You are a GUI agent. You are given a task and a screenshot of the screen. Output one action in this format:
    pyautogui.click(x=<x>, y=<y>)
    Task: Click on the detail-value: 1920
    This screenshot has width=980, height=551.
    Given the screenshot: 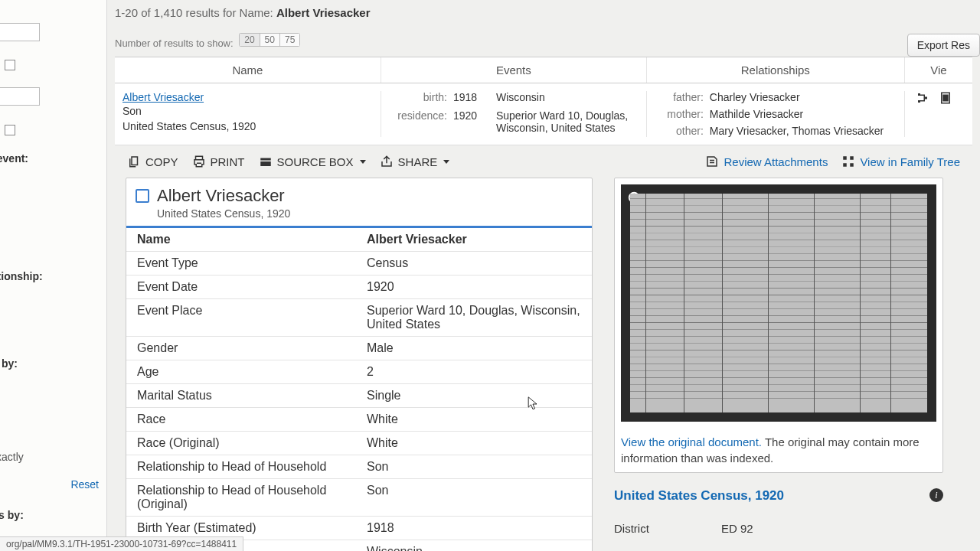 What is the action you would take?
    pyautogui.click(x=474, y=287)
    